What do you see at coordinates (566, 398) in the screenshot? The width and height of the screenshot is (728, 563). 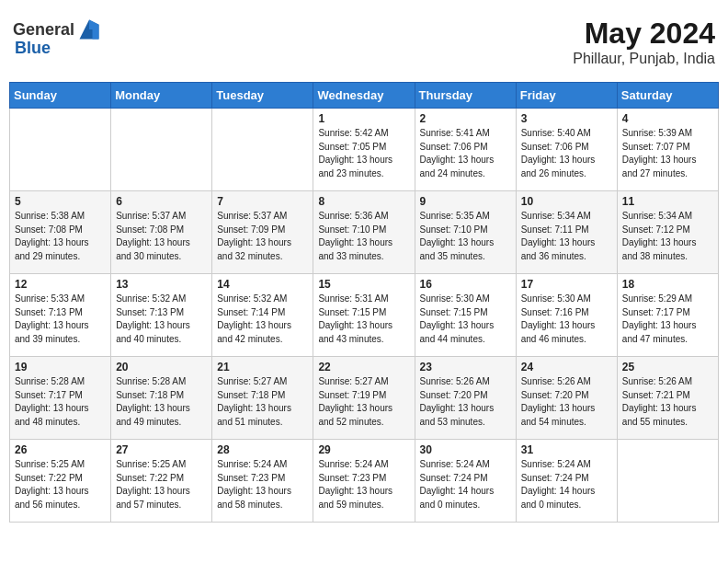 I see `calendar-cell: 24Sunrise: 5:26 AM Sunset: 7:20 PM Dayli…` at bounding box center [566, 398].